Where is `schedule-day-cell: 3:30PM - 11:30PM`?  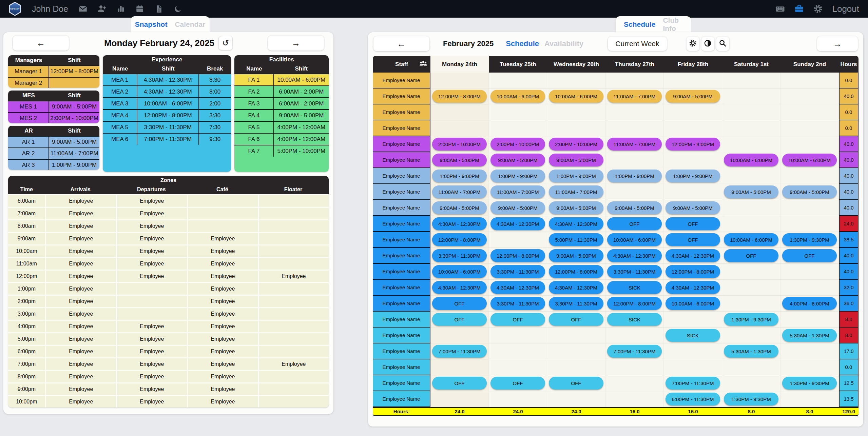 schedule-day-cell: 3:30PM - 11:30PM is located at coordinates (460, 256).